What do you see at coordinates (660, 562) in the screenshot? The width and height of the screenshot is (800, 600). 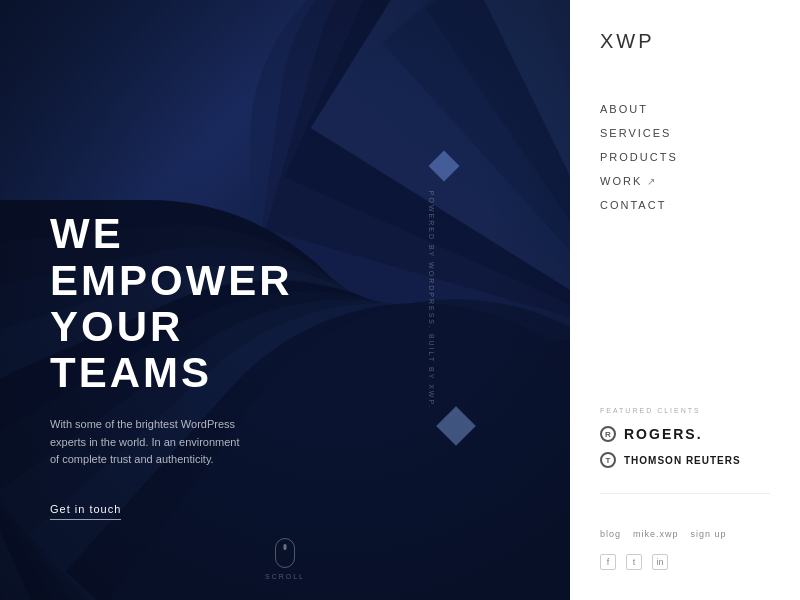 I see `linkedin-icon: in` at bounding box center [660, 562].